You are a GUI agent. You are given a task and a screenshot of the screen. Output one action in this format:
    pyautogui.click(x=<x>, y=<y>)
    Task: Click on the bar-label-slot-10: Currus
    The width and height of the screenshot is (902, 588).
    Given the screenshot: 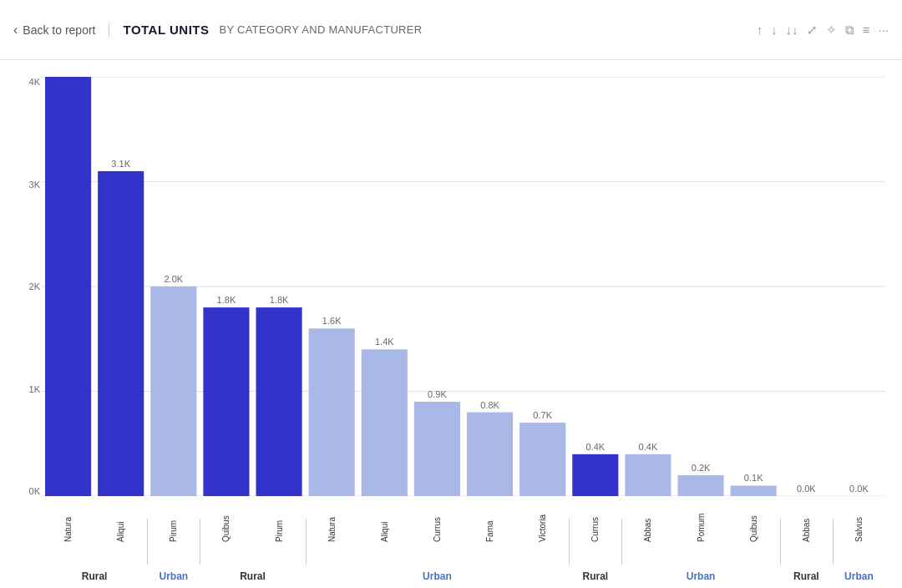 What is the action you would take?
    pyautogui.click(x=595, y=520)
    